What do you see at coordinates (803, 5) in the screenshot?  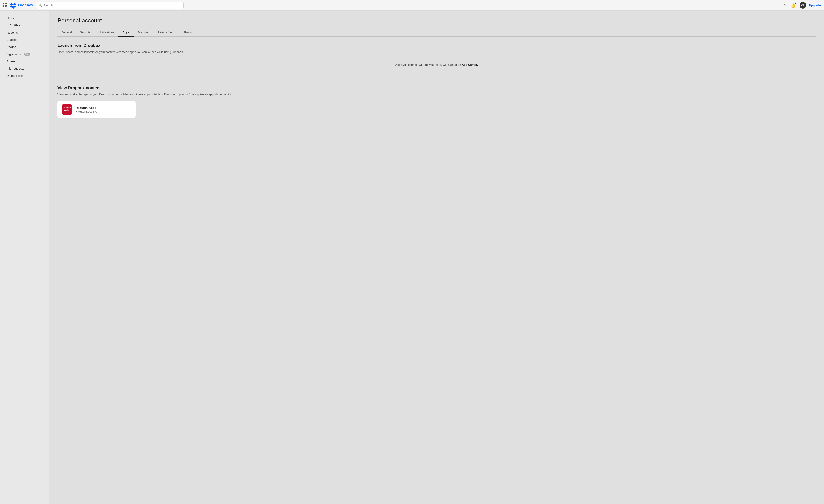 I see `avatar: CL` at bounding box center [803, 5].